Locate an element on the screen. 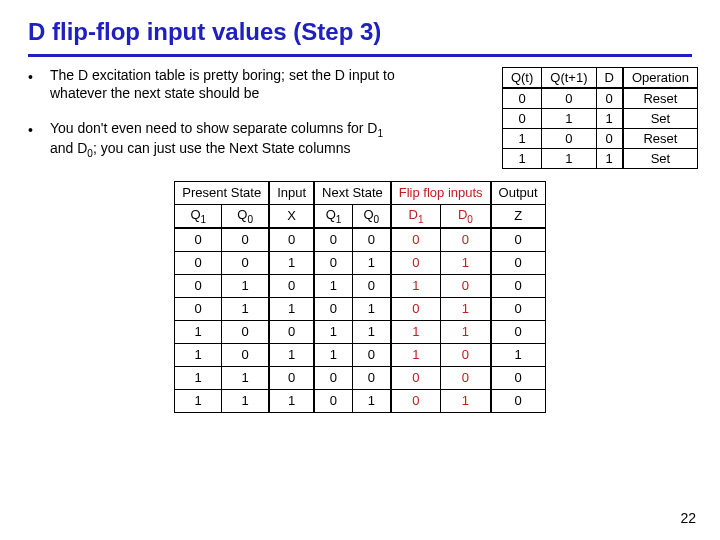 This screenshot has width=720, height=540. excitation-table-body: 000Reset011Set100Reset111Set is located at coordinates (600, 128).